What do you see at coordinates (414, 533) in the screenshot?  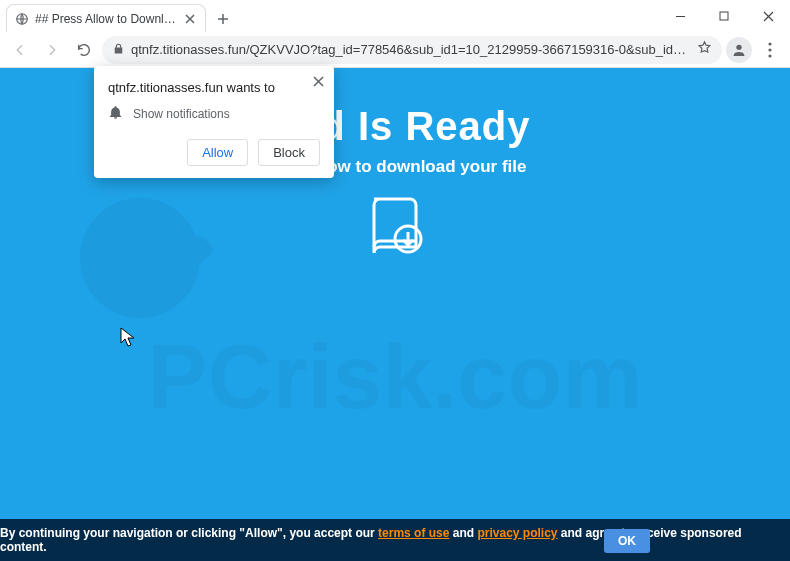 I see `terms-link: terms of use` at bounding box center [414, 533].